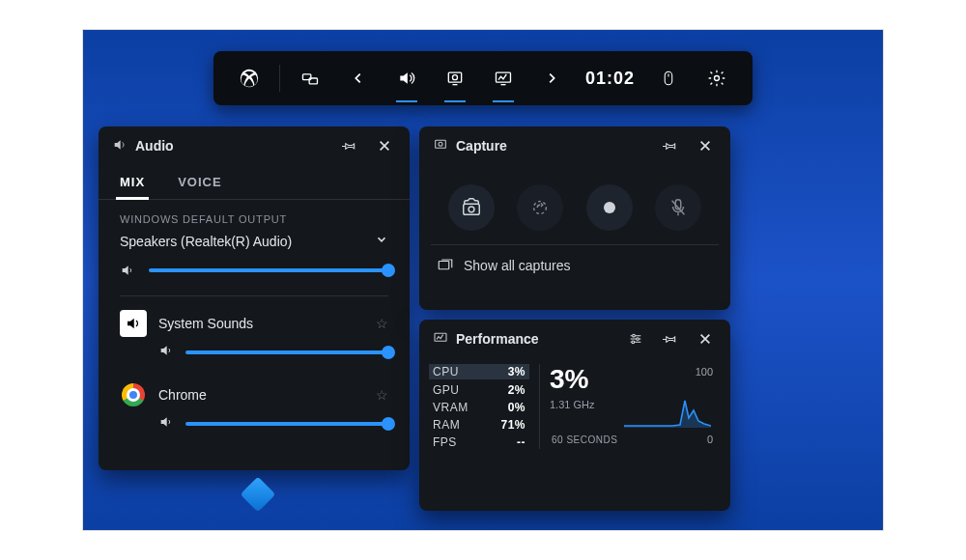  I want to click on master-volume-row, so click(254, 273).